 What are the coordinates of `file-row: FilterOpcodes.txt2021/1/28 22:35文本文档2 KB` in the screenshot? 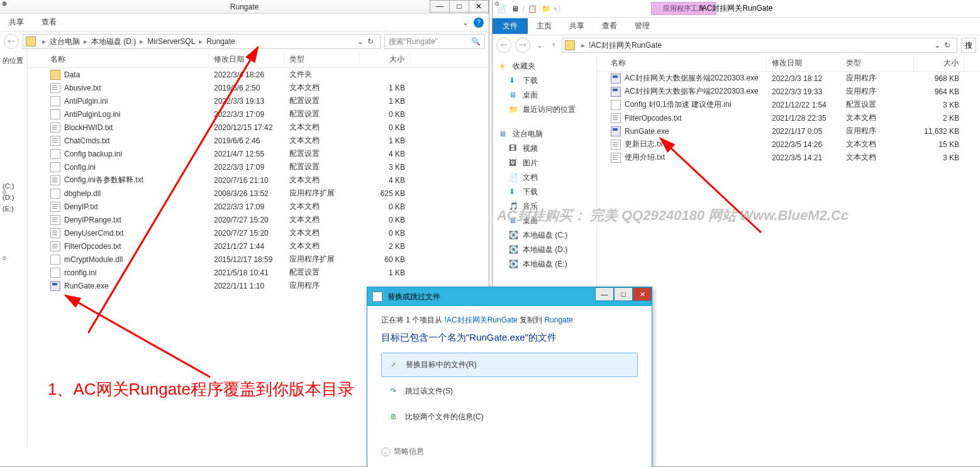 It's located at (789, 118).